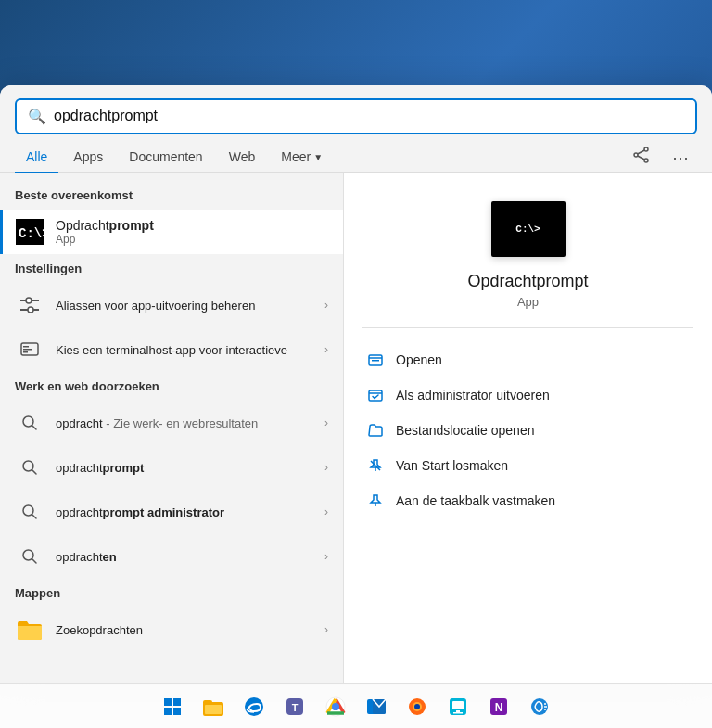  Describe the element at coordinates (528, 466) in the screenshot. I see `action-unpin-start: Van Start losmaken` at that location.